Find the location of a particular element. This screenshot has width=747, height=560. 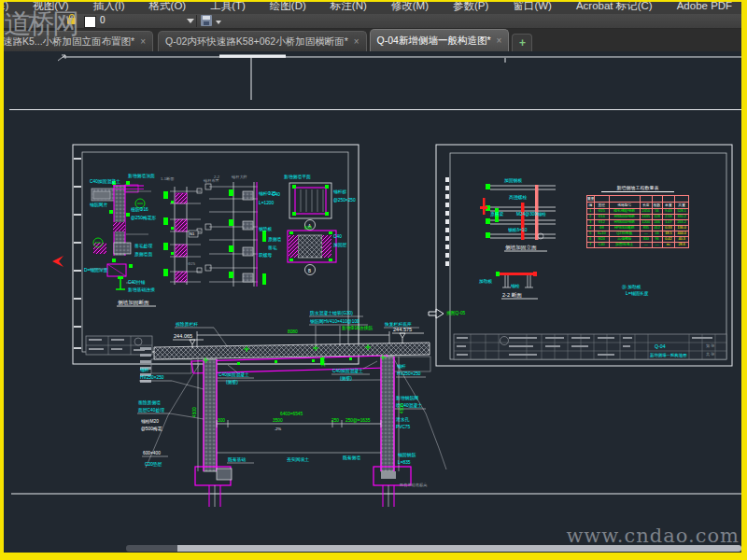

svg-text: 面层C40处理 is located at coordinates (151, 411).